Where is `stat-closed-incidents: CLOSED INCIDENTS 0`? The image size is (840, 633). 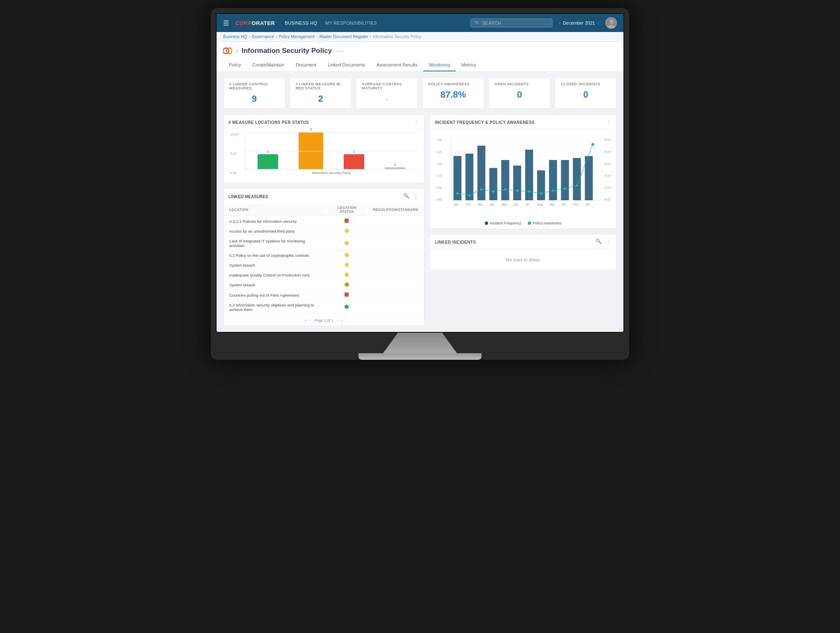 stat-closed-incidents: CLOSED INCIDENTS 0 is located at coordinates (586, 93).